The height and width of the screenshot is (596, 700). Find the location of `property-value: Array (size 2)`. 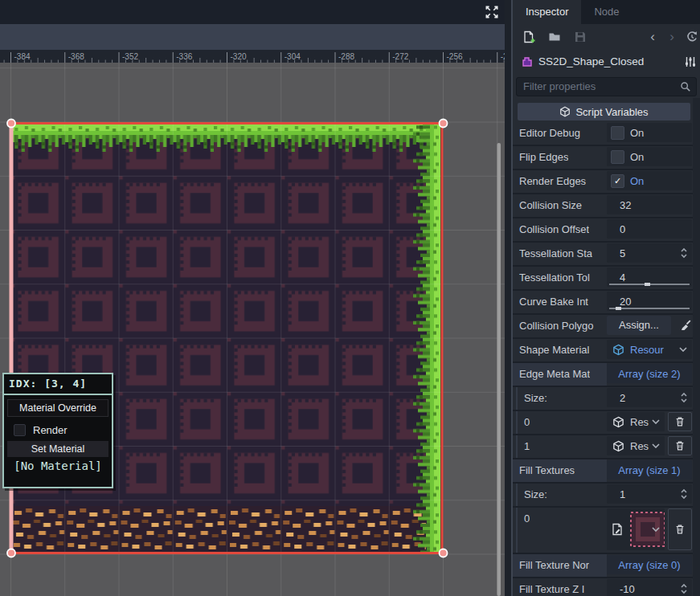

property-value: Array (size 2) is located at coordinates (649, 374).